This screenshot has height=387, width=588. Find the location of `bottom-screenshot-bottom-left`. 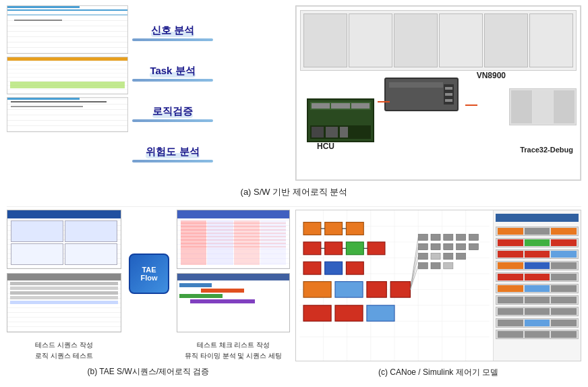

bottom-screenshot-bottom-left is located at coordinates (64, 303).